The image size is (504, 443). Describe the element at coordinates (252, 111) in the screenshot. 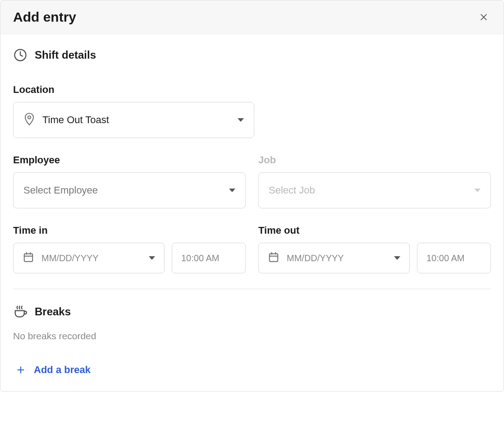

I see `location-row: Location Time Out Toast` at that location.